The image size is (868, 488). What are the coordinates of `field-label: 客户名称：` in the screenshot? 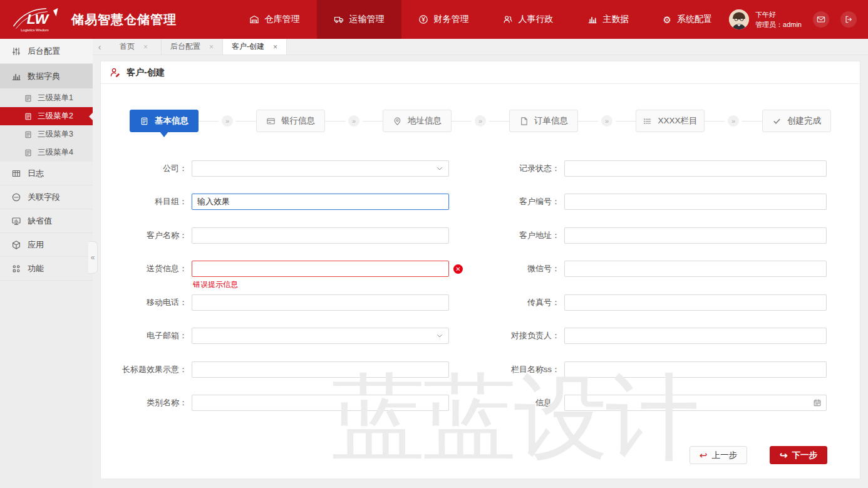 It's located at (147, 236).